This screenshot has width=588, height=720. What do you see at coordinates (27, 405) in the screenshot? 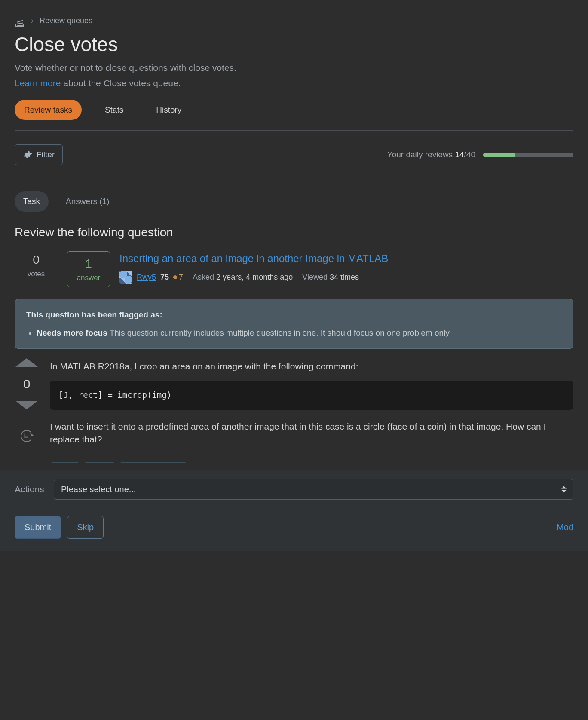
I see `downvote-button` at bounding box center [27, 405].